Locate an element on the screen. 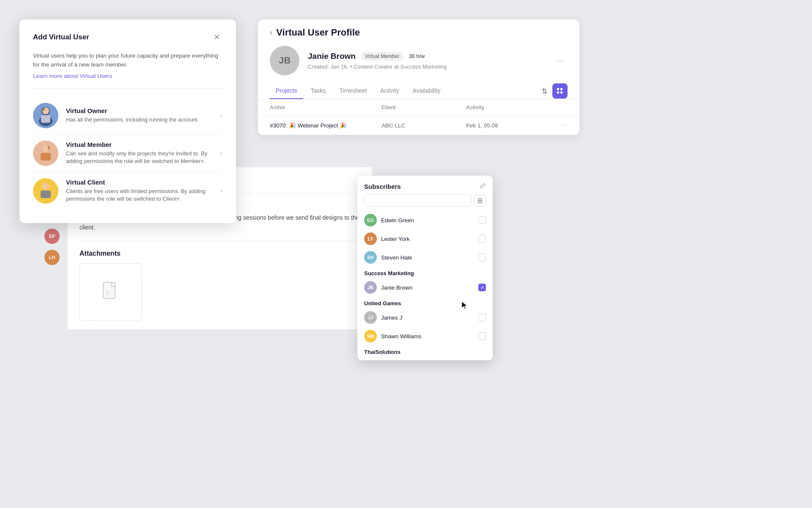  tab-tasks: Tasks is located at coordinates (318, 91).